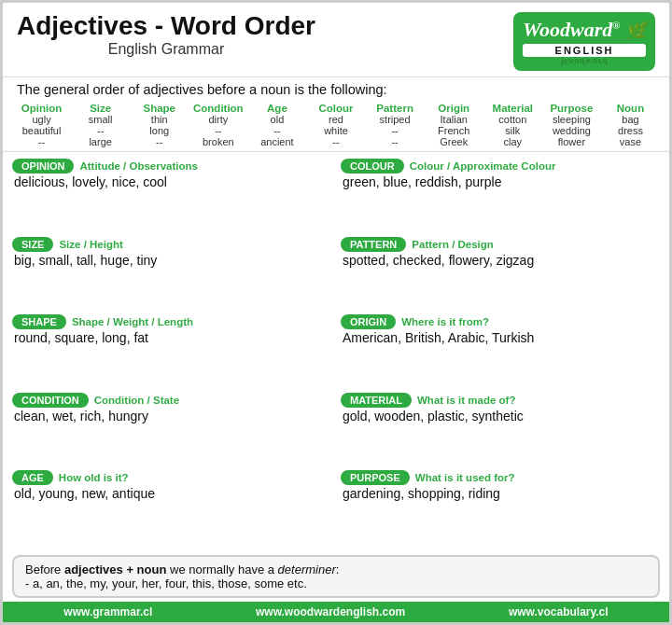  What do you see at coordinates (172, 351) in the screenshot?
I see `adj-block-shape: SHAPEShape / Weight / Lengthround, squar…` at bounding box center [172, 351].